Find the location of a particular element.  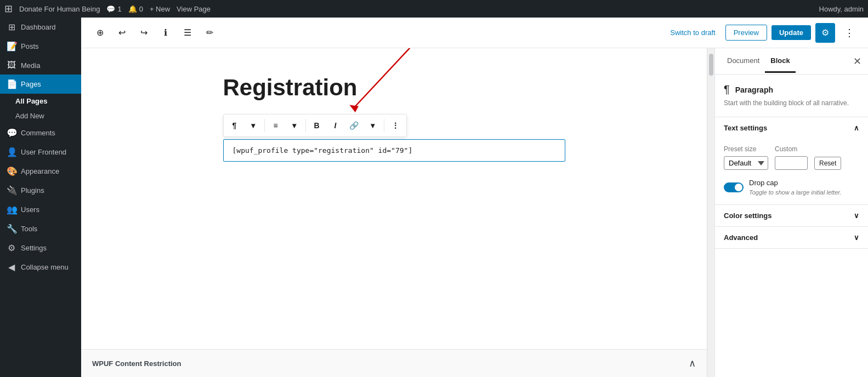

reset-button: Reset is located at coordinates (828, 163).